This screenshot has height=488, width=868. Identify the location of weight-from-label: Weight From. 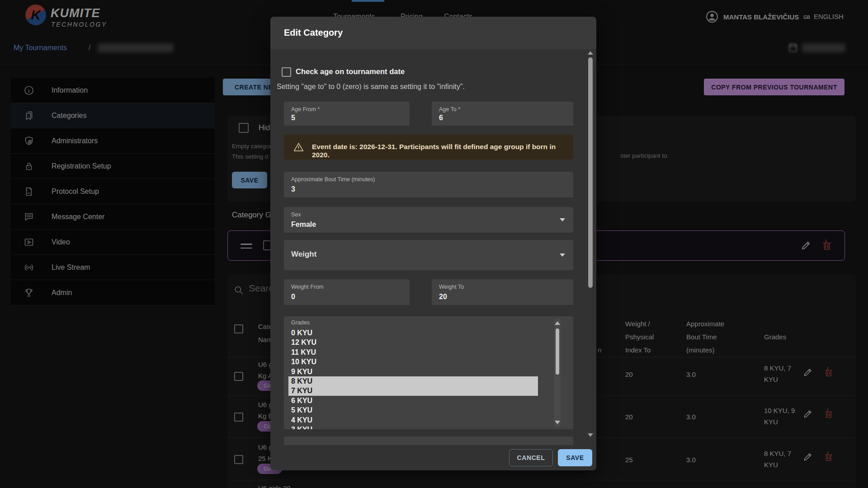
(307, 287).